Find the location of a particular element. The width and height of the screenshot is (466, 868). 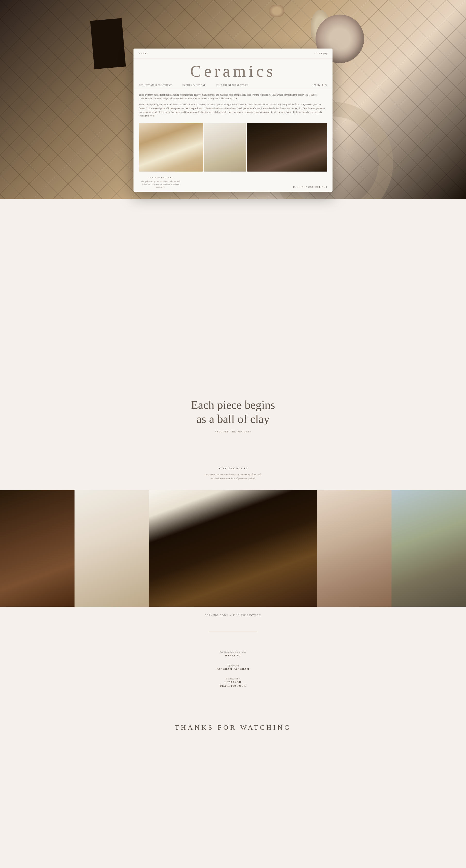

vase-image is located at coordinates (37, 549).